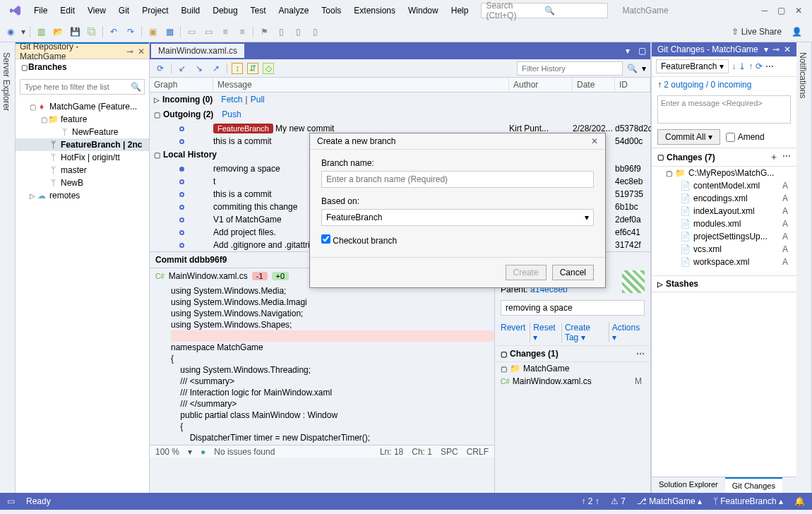 The image size is (812, 514). Describe the element at coordinates (73, 87) in the screenshot. I see `branch-filter-input` at that location.